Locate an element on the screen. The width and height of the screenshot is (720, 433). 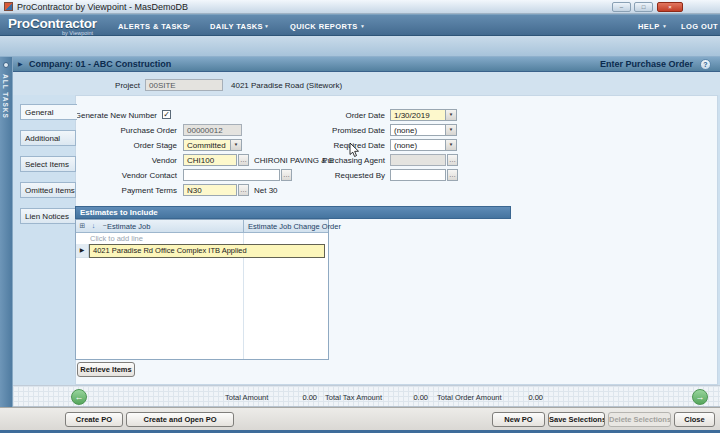
purchasing-agent-label: Purchasing Agent is located at coordinates (335, 160).